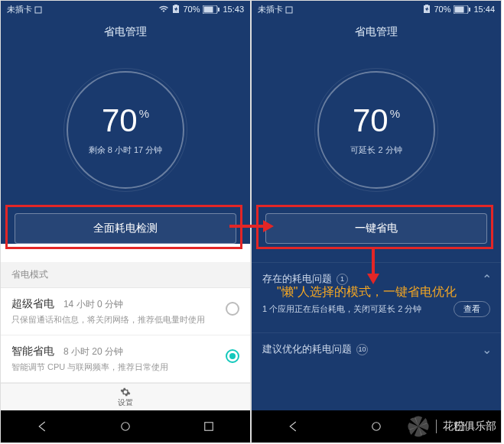 The height and width of the screenshot is (444, 504). Describe the element at coordinates (164, 9) in the screenshot. I see `wifi-icon` at that location.